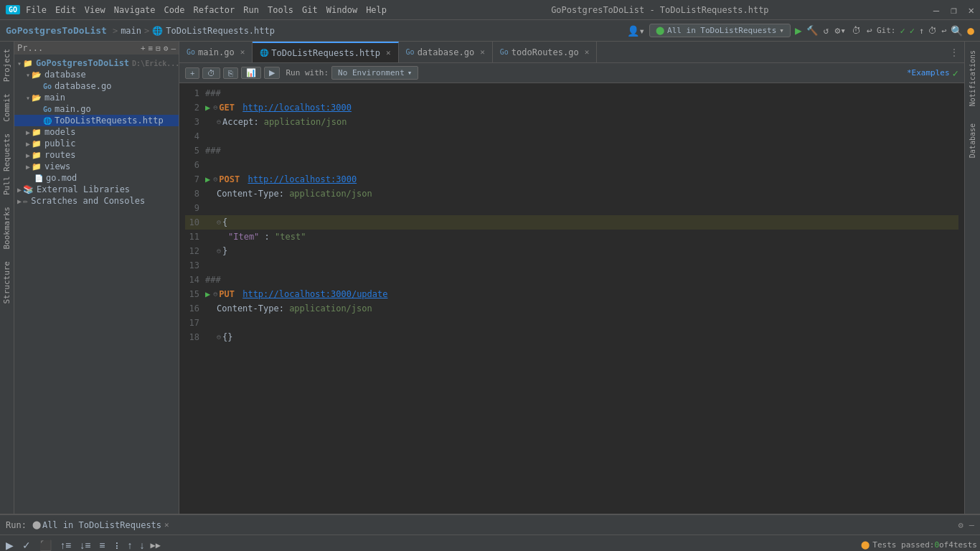 This screenshot has width=980, height=551. I want to click on tree-item-database-folder: ▾ 📂 database, so click(96, 75).